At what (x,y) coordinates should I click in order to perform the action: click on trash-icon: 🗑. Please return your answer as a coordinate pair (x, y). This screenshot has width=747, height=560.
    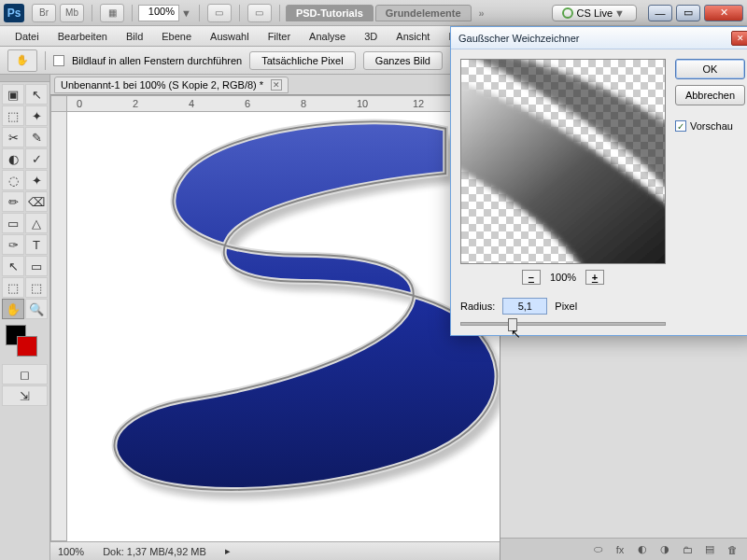
    Looking at the image, I should click on (732, 550).